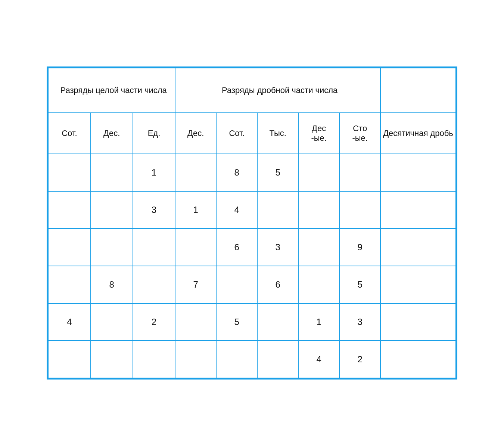 This screenshot has width=504, height=446. I want to click on cell-r4c2: 8, so click(112, 285).